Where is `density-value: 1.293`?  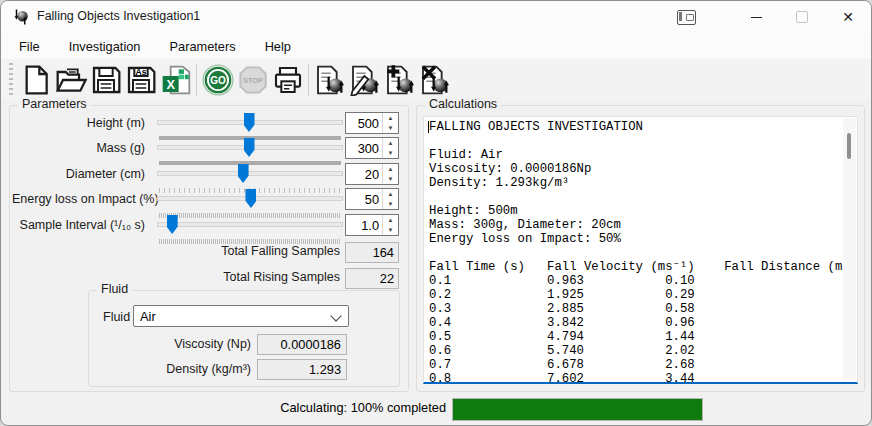 density-value: 1.293 is located at coordinates (302, 370).